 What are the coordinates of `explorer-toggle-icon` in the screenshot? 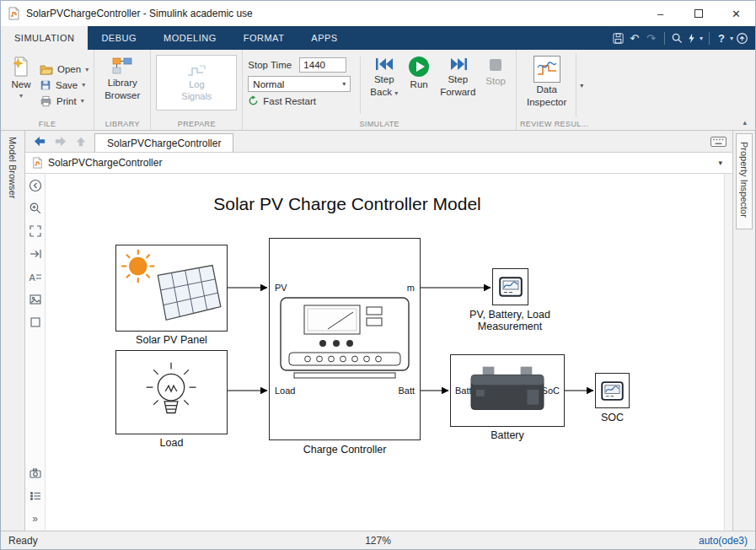 It's located at (35, 186).